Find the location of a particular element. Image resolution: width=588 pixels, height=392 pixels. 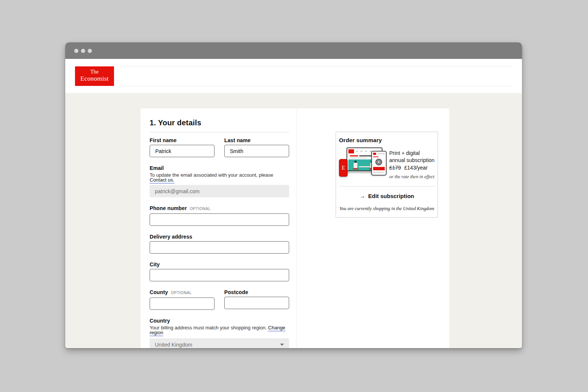

delivery-address-group: Delivery address is located at coordinates (219, 244).